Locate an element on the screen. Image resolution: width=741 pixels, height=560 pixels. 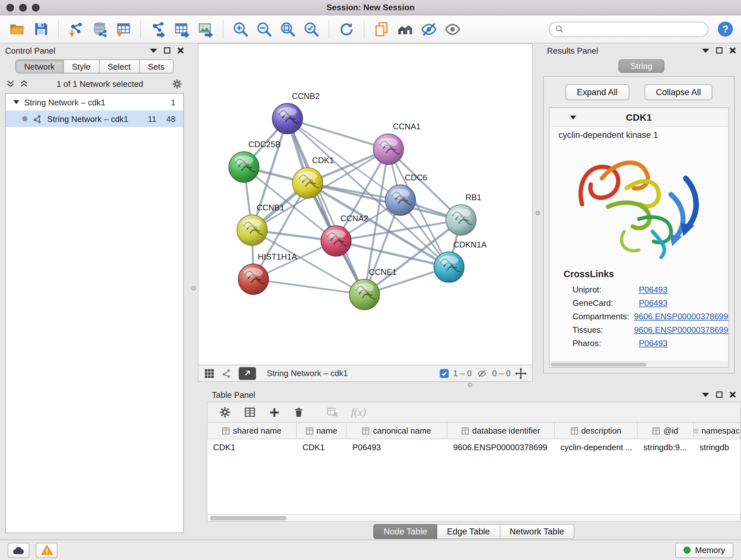
memory-button: Memory is located at coordinates (704, 550).